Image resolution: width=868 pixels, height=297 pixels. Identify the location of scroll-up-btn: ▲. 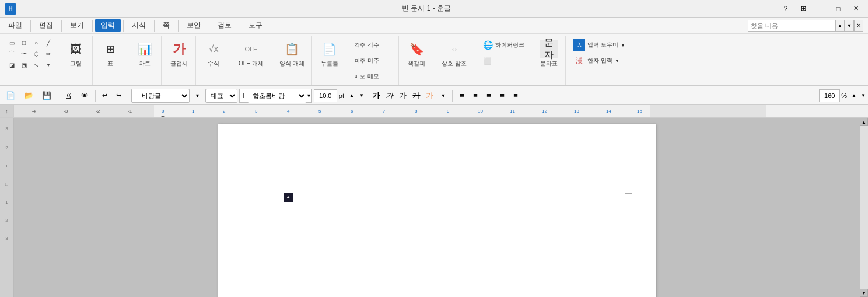
(864, 122).